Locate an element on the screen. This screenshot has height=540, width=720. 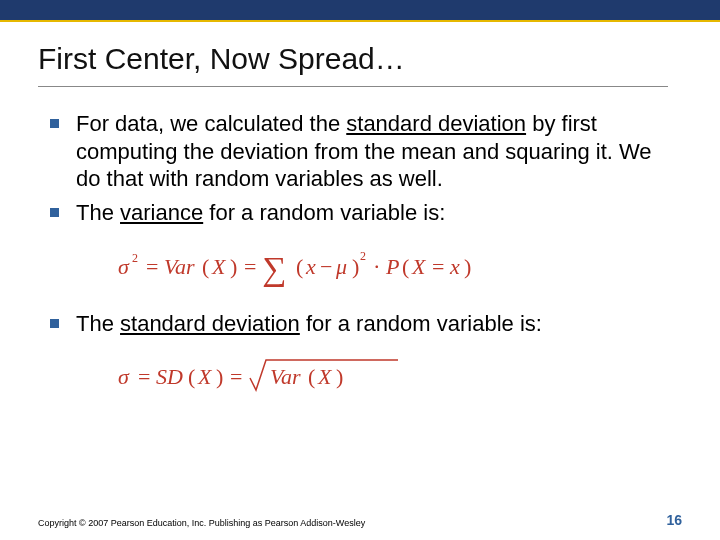
slide-title: First Center, Now Spread… is located at coordinates (360, 59).